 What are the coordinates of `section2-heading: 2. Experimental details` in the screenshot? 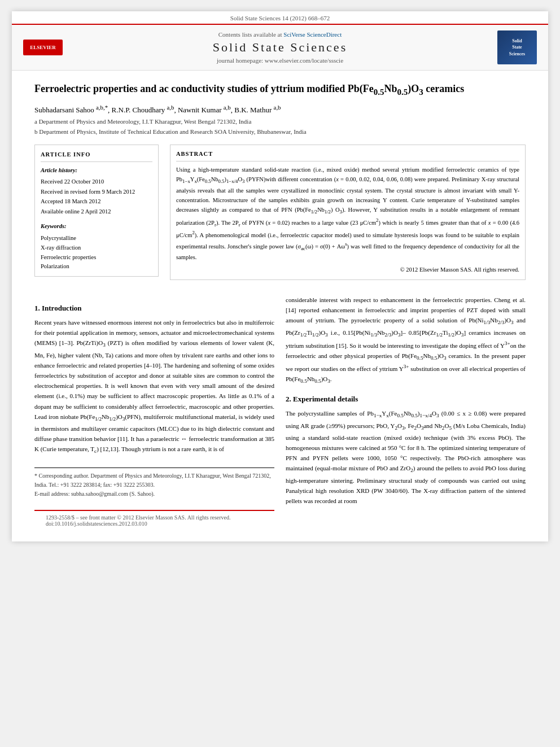 It's located at (405, 399).